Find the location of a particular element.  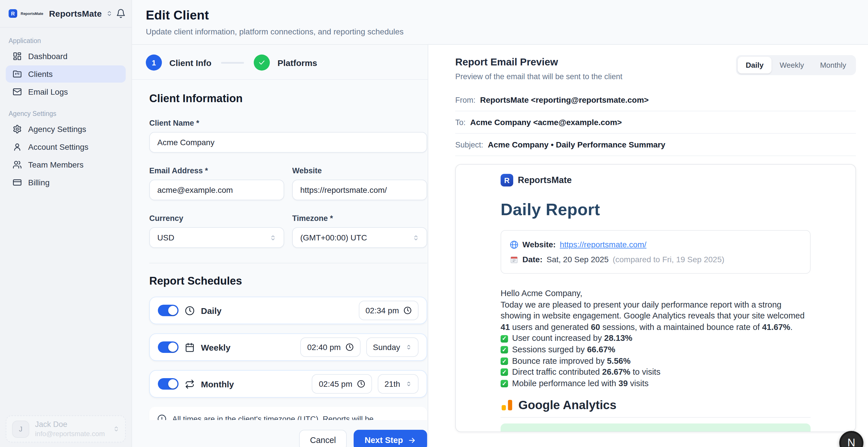

schedule-row-monthly: Monthly 02:45 pm 21th is located at coordinates (288, 384).